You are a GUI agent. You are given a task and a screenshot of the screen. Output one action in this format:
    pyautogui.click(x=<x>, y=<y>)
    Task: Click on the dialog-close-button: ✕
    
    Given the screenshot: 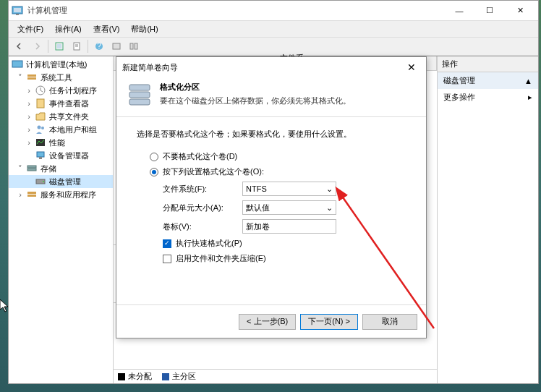 What is the action you would take?
    pyautogui.click(x=412, y=67)
    